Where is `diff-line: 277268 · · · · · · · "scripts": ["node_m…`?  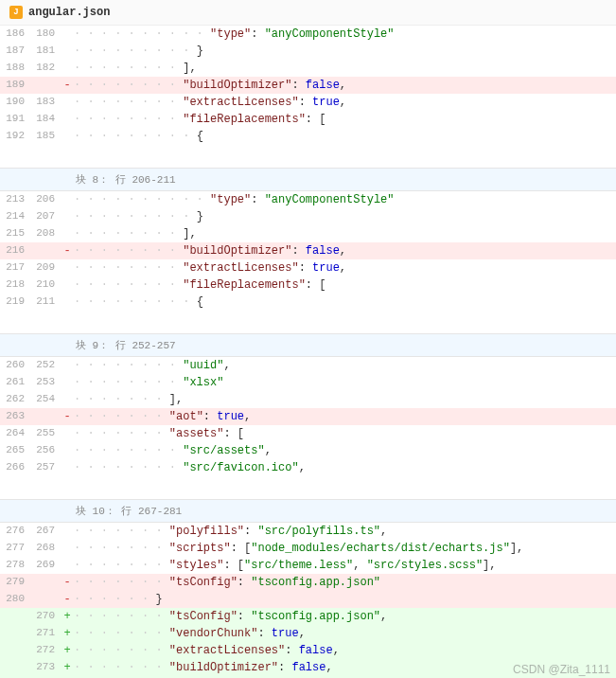
diff-line: 277268 · · · · · · · "scripts": ["node_m… is located at coordinates (308, 548).